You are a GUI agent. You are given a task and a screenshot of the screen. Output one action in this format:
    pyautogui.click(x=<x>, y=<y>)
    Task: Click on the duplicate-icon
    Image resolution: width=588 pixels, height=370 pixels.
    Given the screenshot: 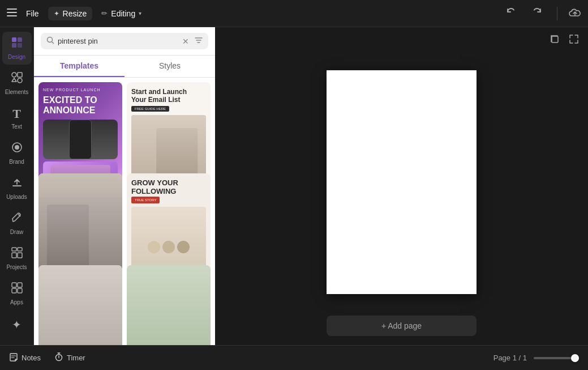 What is the action you would take?
    pyautogui.click(x=555, y=40)
    